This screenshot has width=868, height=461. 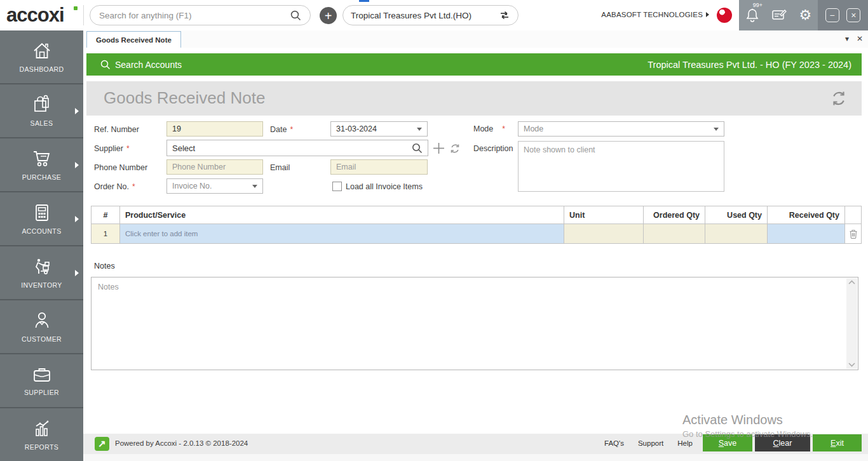 What do you see at coordinates (853, 234) in the screenshot?
I see `trash-icon` at bounding box center [853, 234].